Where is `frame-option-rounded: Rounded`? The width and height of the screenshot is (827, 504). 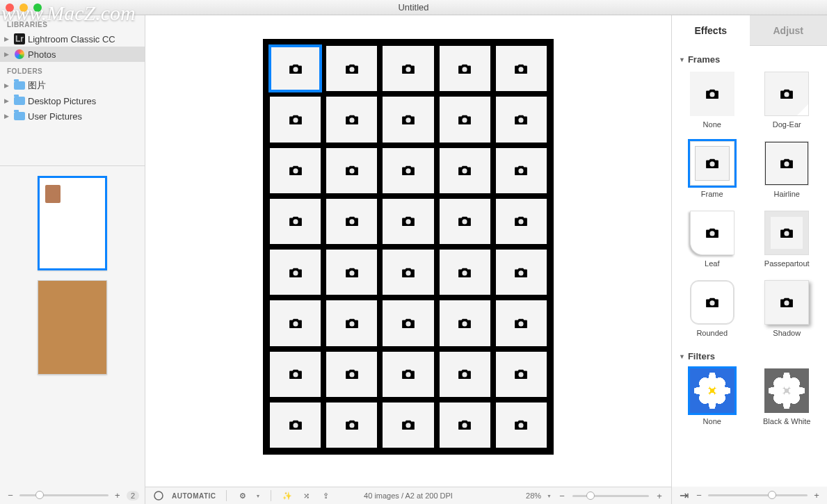 frame-option-rounded: Rounded is located at coordinates (712, 310).